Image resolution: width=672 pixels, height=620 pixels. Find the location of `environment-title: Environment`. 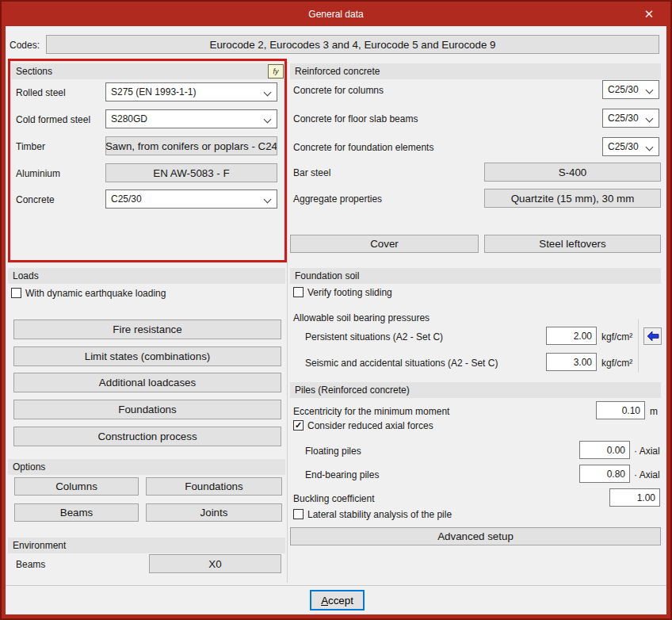

environment-title: Environment is located at coordinates (40, 545).